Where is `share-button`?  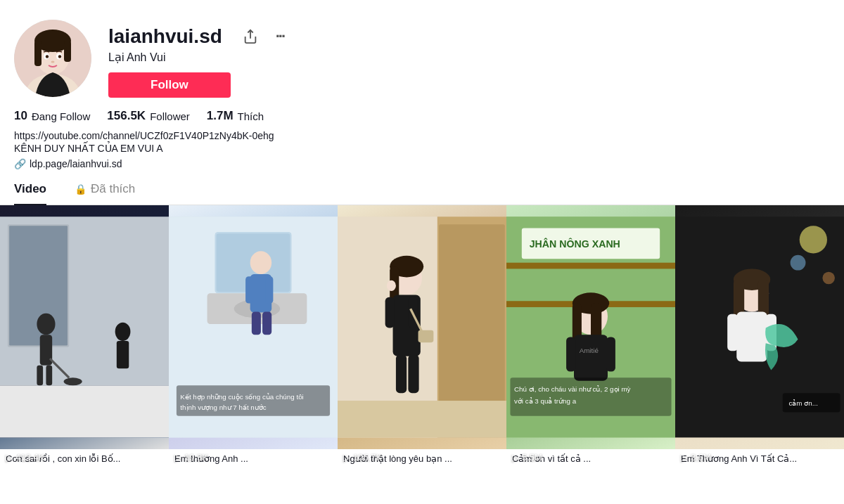
share-button is located at coordinates (250, 37).